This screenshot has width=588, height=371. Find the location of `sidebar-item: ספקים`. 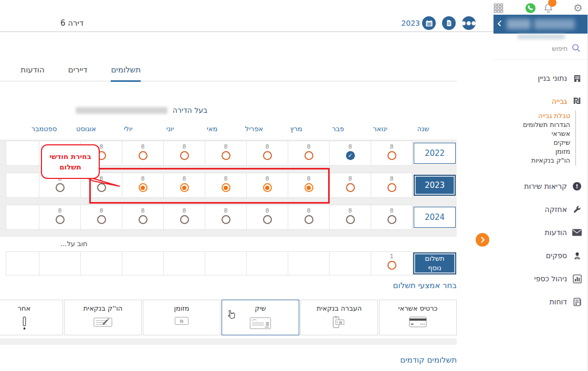

sidebar-item: ספקים is located at coordinates (538, 256).